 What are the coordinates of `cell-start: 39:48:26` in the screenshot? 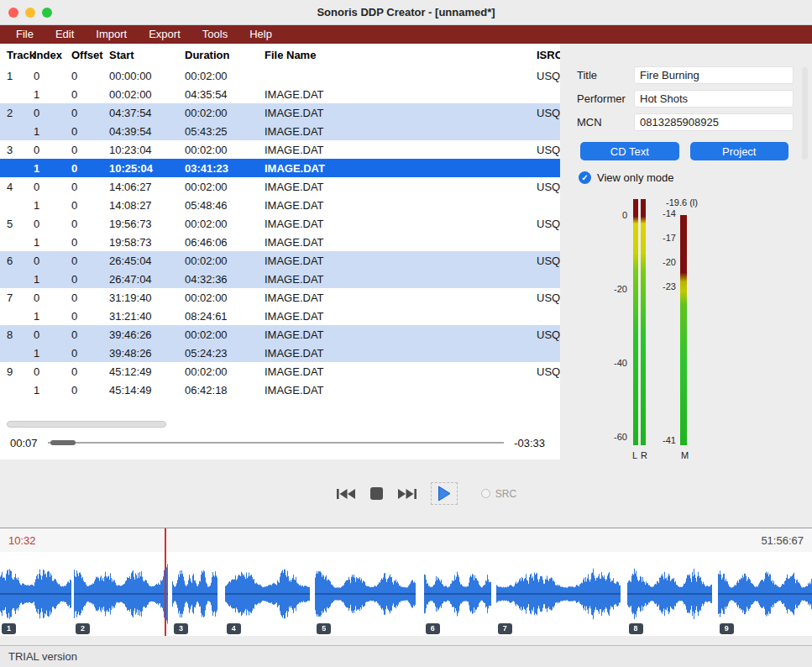 It's located at (147, 353).